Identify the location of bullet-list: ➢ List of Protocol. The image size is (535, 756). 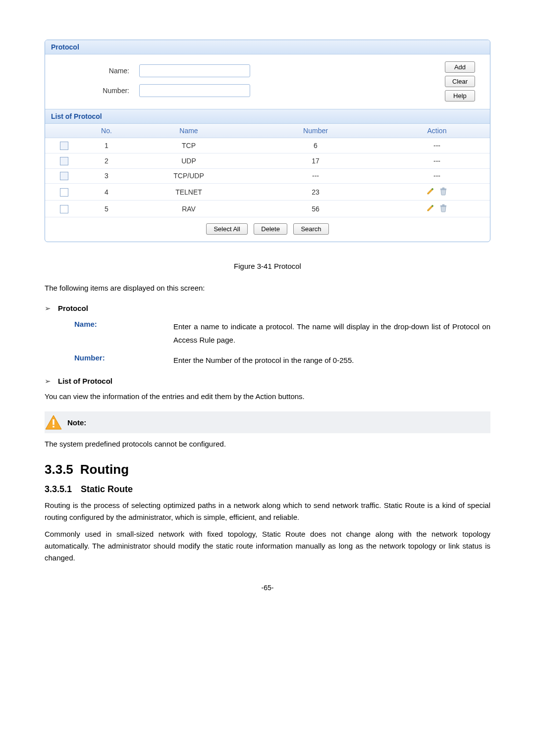
(268, 381).